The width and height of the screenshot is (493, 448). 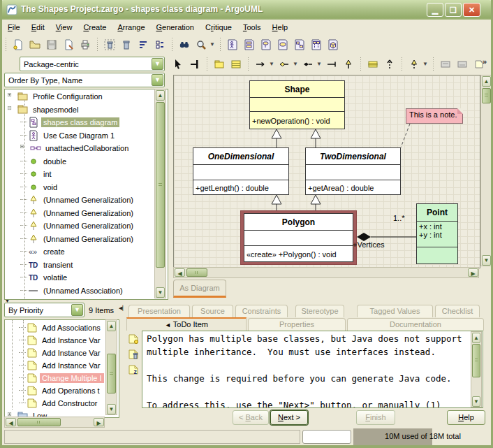 I want to click on new-todo-button, so click(x=133, y=340).